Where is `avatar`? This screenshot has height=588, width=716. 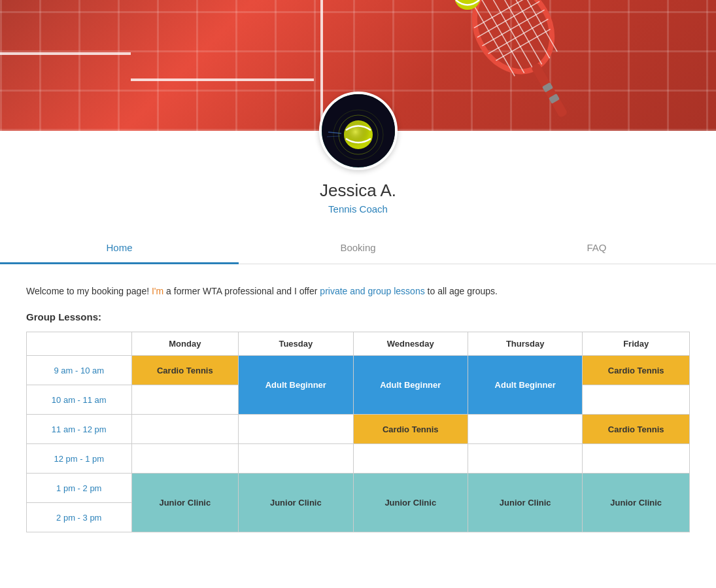
avatar is located at coordinates (358, 131).